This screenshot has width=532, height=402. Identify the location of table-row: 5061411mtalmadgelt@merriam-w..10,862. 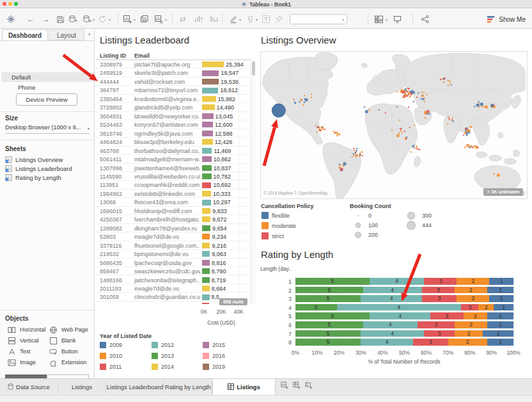
(173, 159).